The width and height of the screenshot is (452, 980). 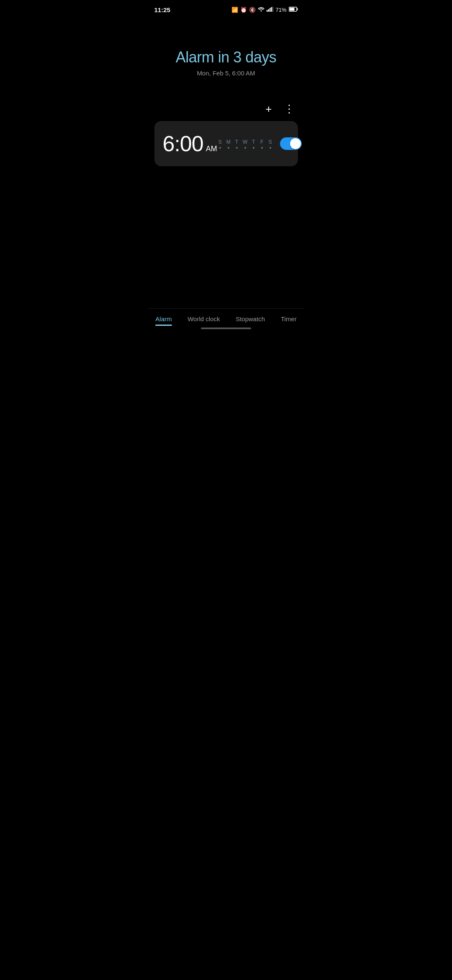 What do you see at coordinates (162, 10) in the screenshot?
I see `status-time: 11:25` at bounding box center [162, 10].